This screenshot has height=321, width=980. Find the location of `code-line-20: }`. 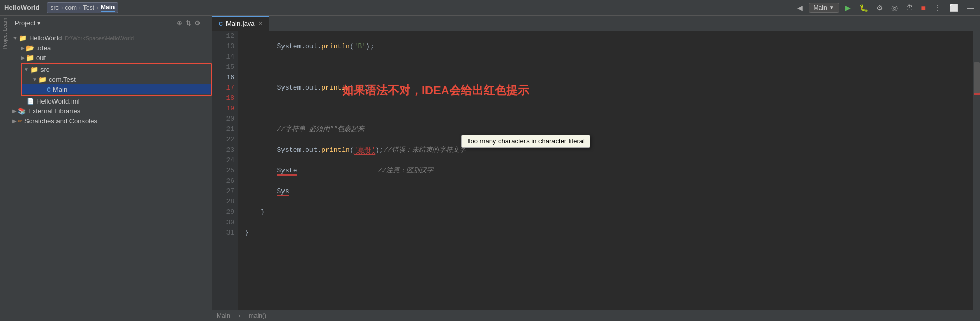

code-line-20: } is located at coordinates (608, 212).